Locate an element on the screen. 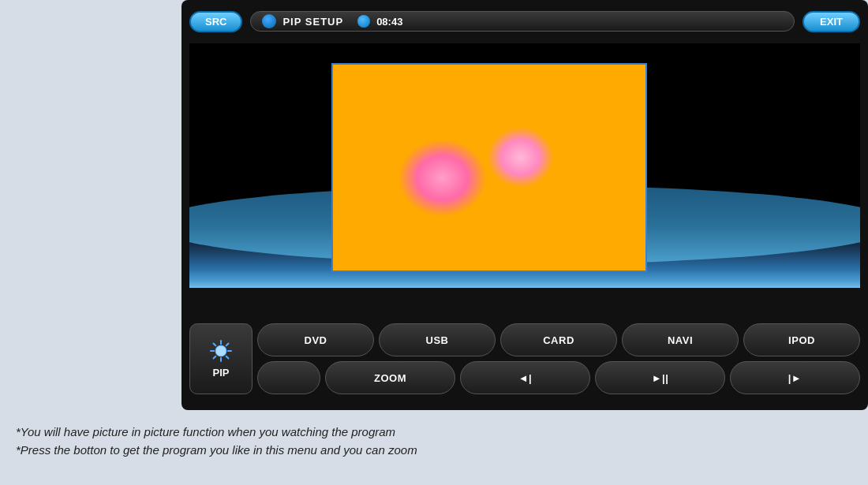 The image size is (868, 485). controls-area: PIP DVD USB CARD NAVI IPOD ZOOM ◄| ►|| is located at coordinates (525, 363).